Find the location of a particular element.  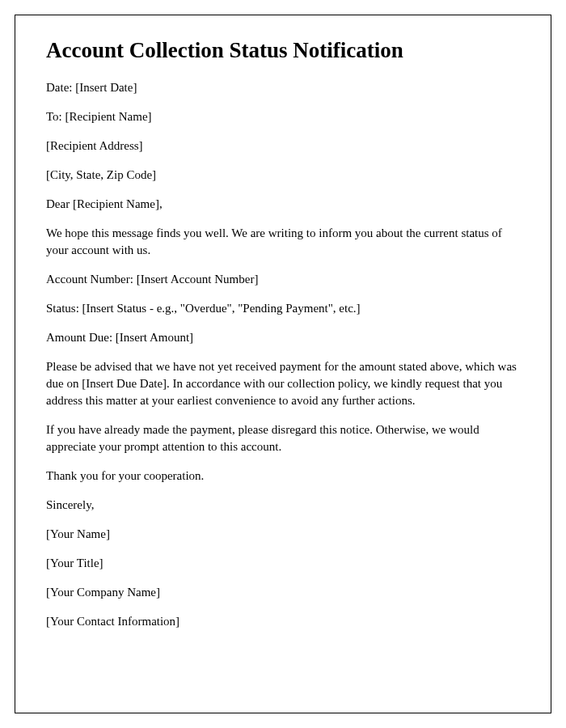

body-paragraph-1: Please be advised that we have not yet r… is located at coordinates (283, 383).